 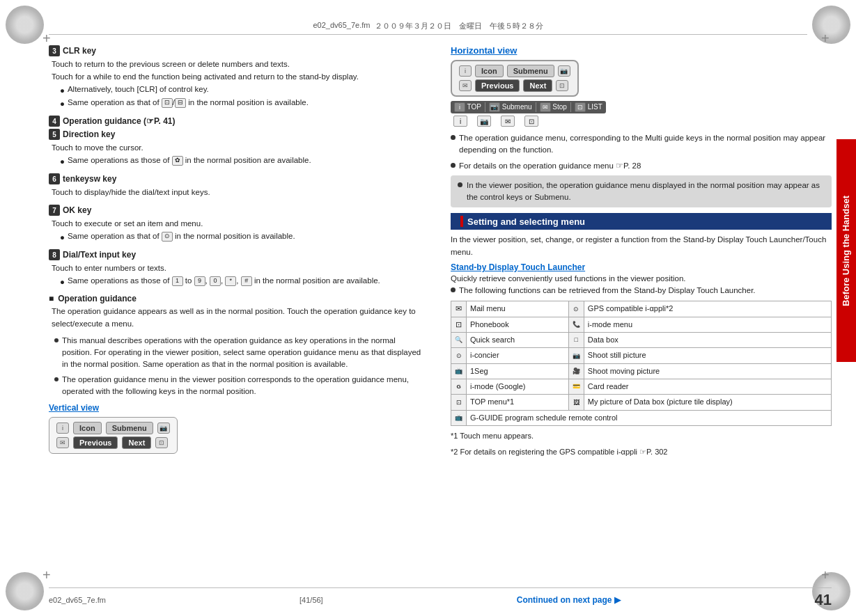 What do you see at coordinates (465, 86) in the screenshot?
I see `hd-icon-mail: ✉` at bounding box center [465, 86].